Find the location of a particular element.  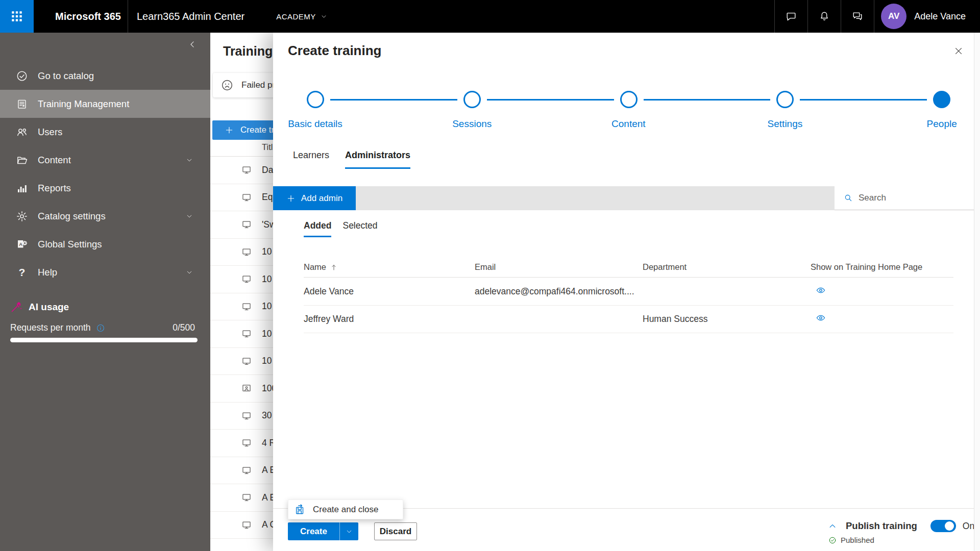

svg-text: A is located at coordinates (20, 244).